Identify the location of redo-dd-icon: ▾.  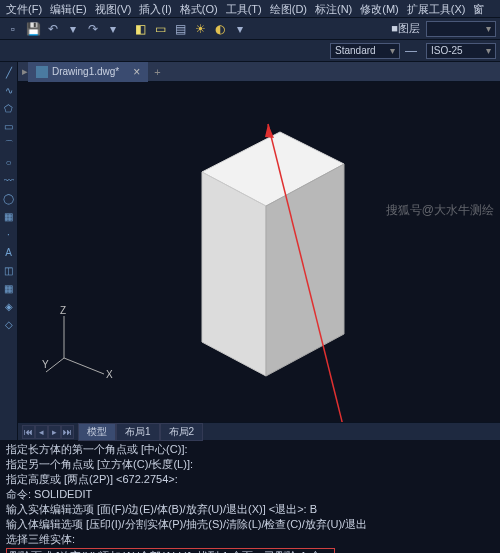
(113, 29).